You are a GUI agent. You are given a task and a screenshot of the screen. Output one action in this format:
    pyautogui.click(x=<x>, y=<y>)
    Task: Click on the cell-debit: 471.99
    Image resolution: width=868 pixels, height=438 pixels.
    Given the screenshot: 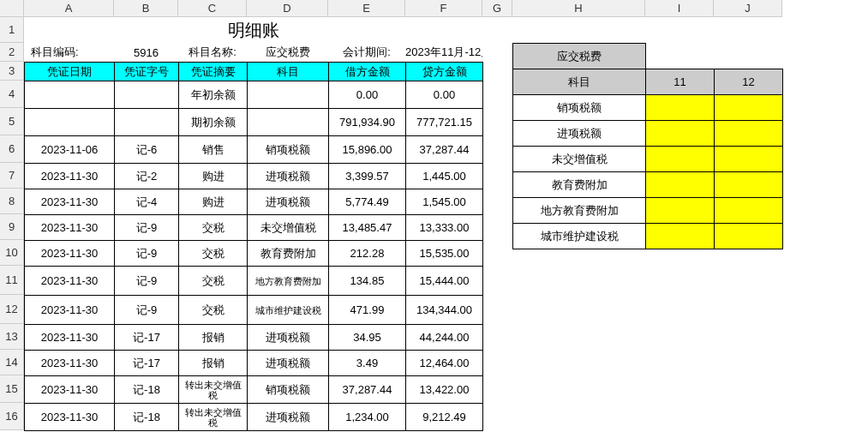 What is the action you would take?
    pyautogui.click(x=368, y=310)
    